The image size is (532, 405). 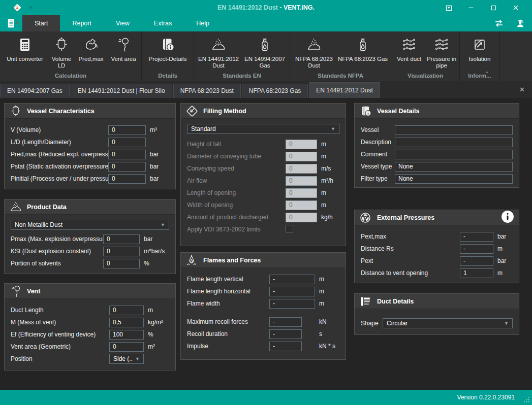 I want to click on menu-item-help: Help, so click(x=203, y=23).